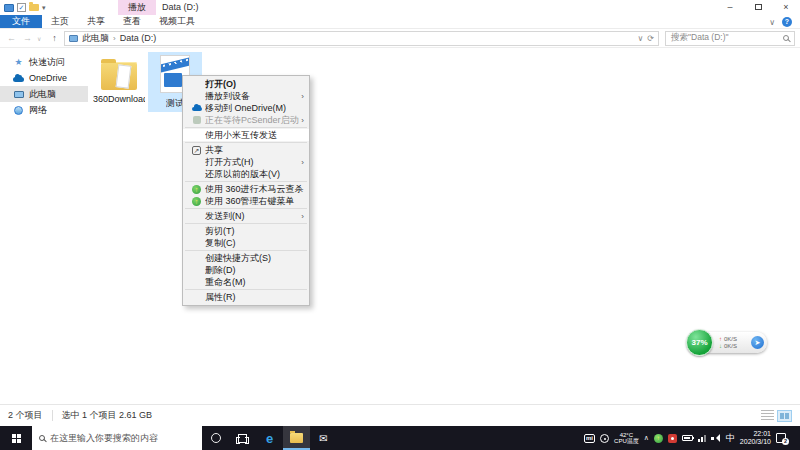  I want to click on taskbar-search-placeholder: 在这里输入你要搜索的内容, so click(104, 438).